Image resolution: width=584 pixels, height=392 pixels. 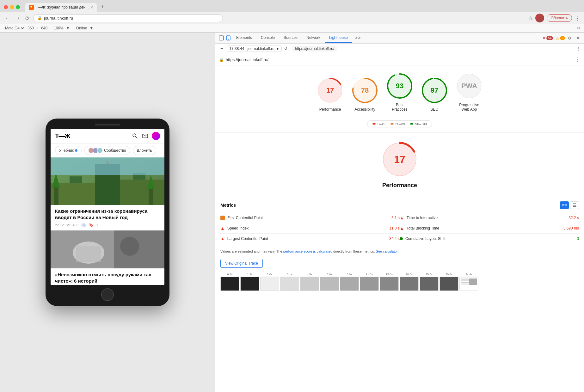 What do you see at coordinates (358, 38) in the screenshot?
I see `tabs-overflow-button: >>` at bounding box center [358, 38].